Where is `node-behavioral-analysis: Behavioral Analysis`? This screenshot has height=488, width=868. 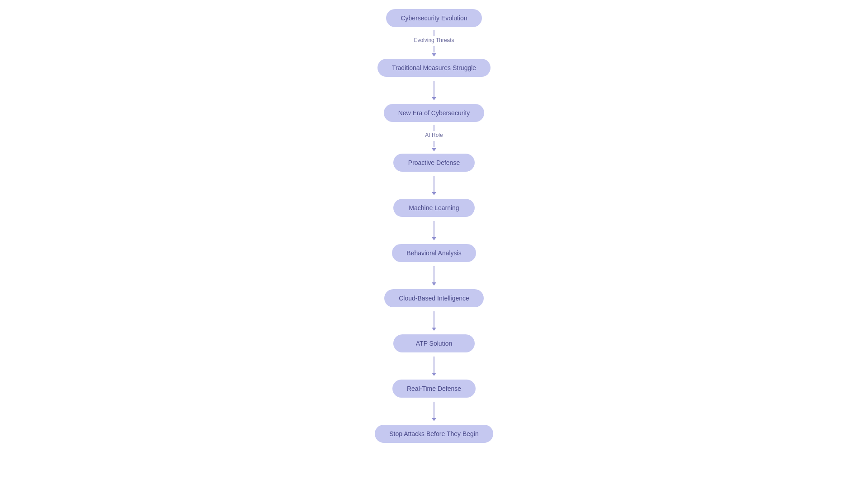
node-behavioral-analysis: Behavioral Analysis is located at coordinates (434, 253).